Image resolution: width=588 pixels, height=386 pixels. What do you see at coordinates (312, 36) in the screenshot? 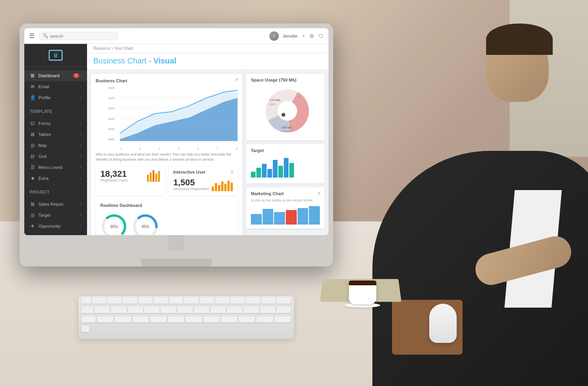
I see `gear-icon: ⚙` at bounding box center [312, 36].